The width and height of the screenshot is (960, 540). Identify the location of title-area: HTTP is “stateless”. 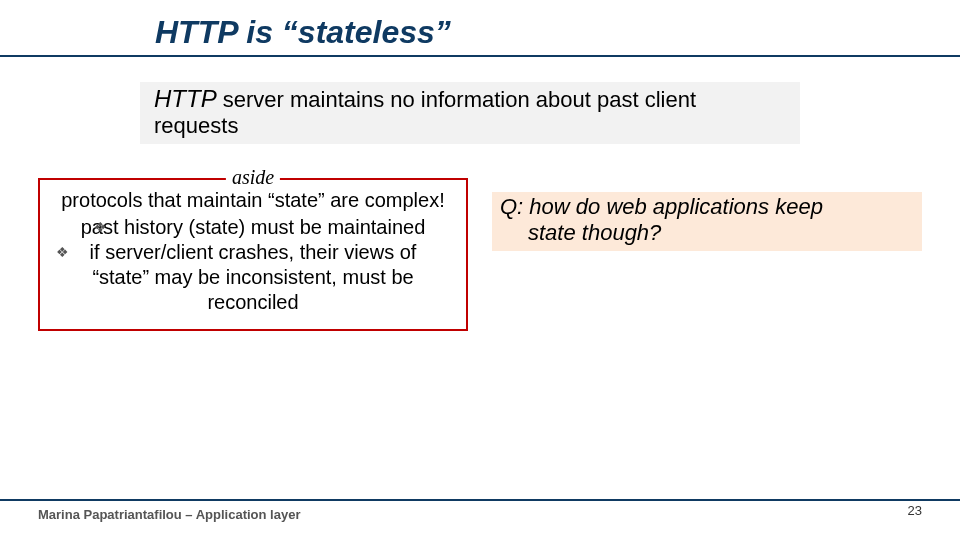
(480, 36).